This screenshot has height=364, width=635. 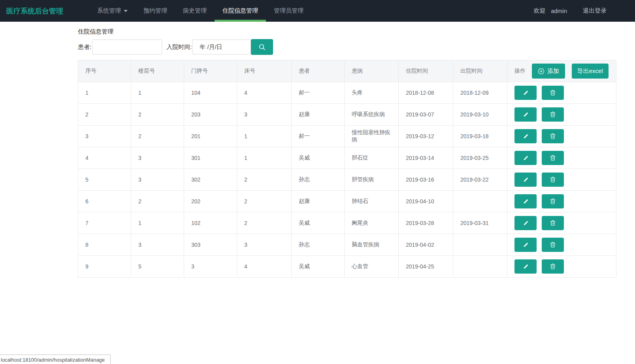 What do you see at coordinates (105, 223) in the screenshot?
I see `cell-index: 7` at bounding box center [105, 223].